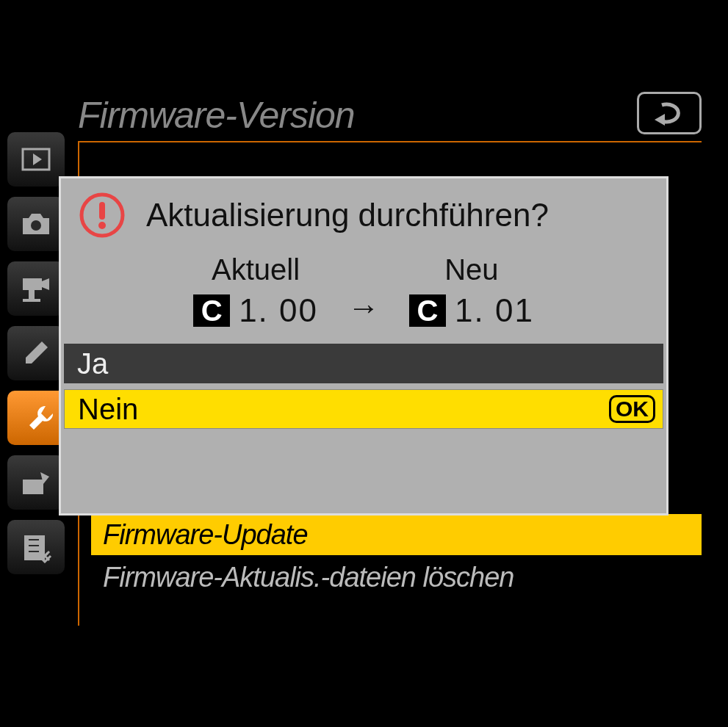  Describe the element at coordinates (36, 159) in the screenshot. I see `tab-playback` at that location.